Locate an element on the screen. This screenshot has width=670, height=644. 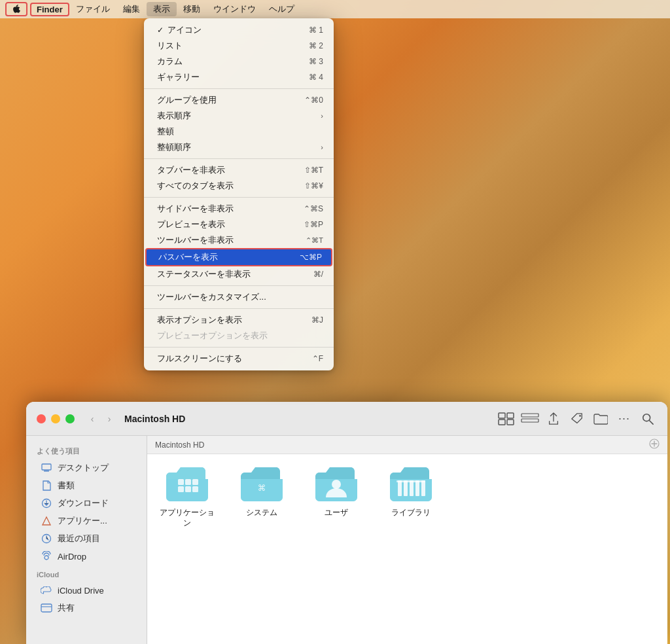
menu-item-fullscreen: フルスクリーンにする ⌃F is located at coordinates (239, 359).